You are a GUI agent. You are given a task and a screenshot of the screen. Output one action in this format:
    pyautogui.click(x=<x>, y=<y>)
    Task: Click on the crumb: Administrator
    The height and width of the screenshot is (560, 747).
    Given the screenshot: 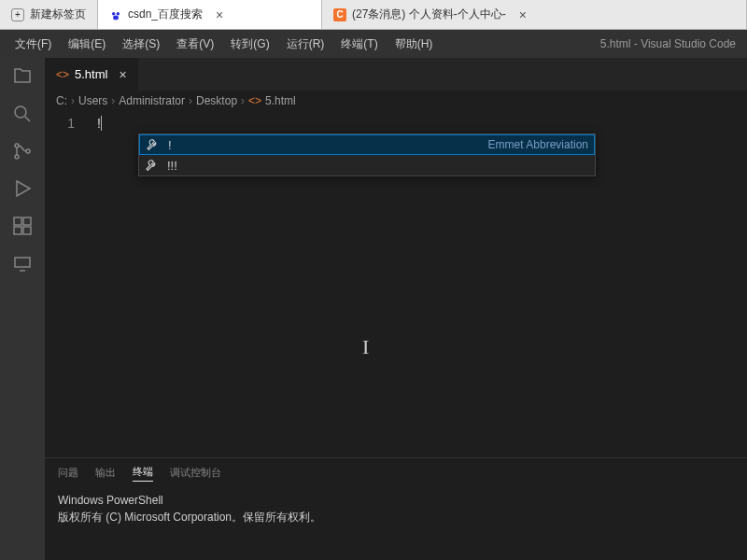 What is the action you would take?
    pyautogui.click(x=151, y=101)
    